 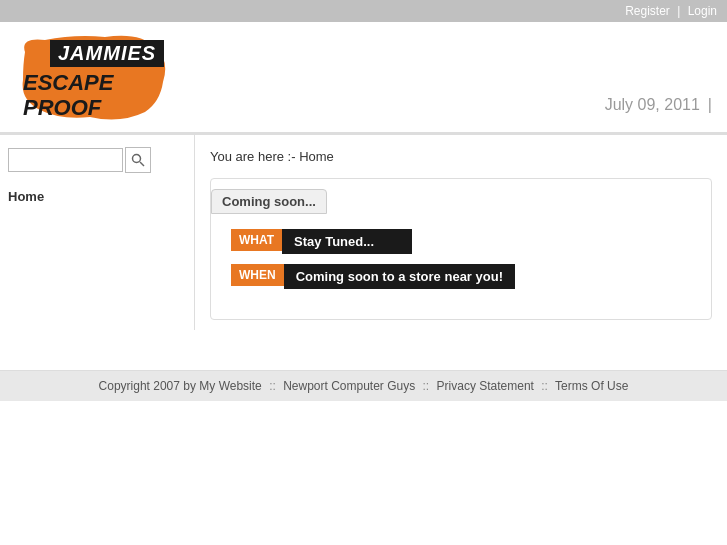 What do you see at coordinates (138, 160) in the screenshot?
I see `search-button` at bounding box center [138, 160].